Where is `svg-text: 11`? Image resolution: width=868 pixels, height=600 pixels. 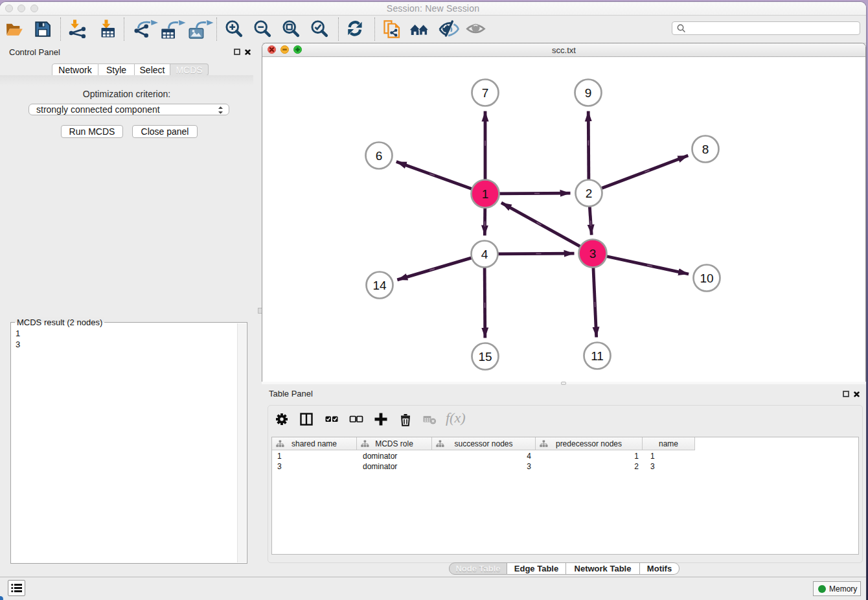
svg-text: 11 is located at coordinates (597, 356).